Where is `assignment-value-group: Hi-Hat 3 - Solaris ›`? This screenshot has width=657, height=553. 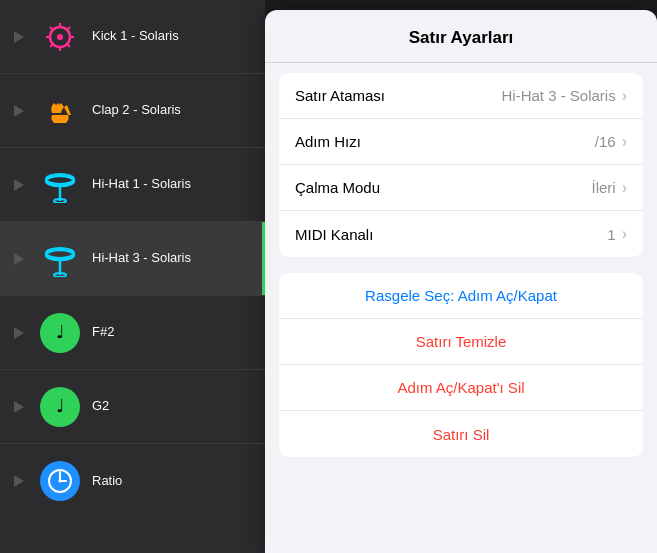 assignment-value-group: Hi-Hat 3 - Solaris › is located at coordinates (564, 96).